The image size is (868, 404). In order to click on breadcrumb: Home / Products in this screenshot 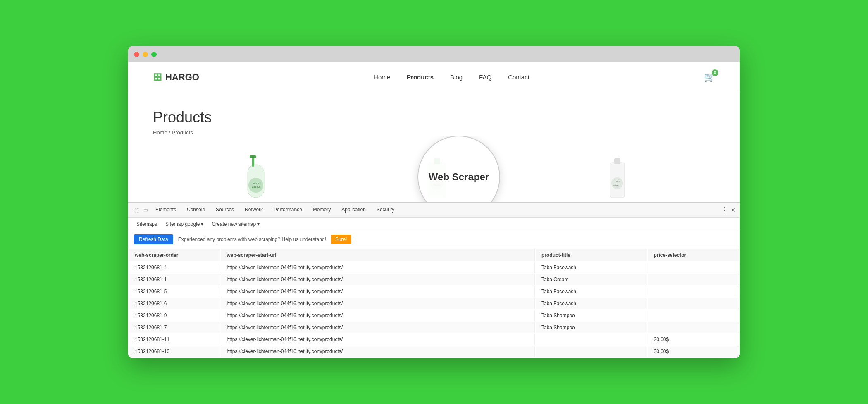, I will do `click(434, 132)`.